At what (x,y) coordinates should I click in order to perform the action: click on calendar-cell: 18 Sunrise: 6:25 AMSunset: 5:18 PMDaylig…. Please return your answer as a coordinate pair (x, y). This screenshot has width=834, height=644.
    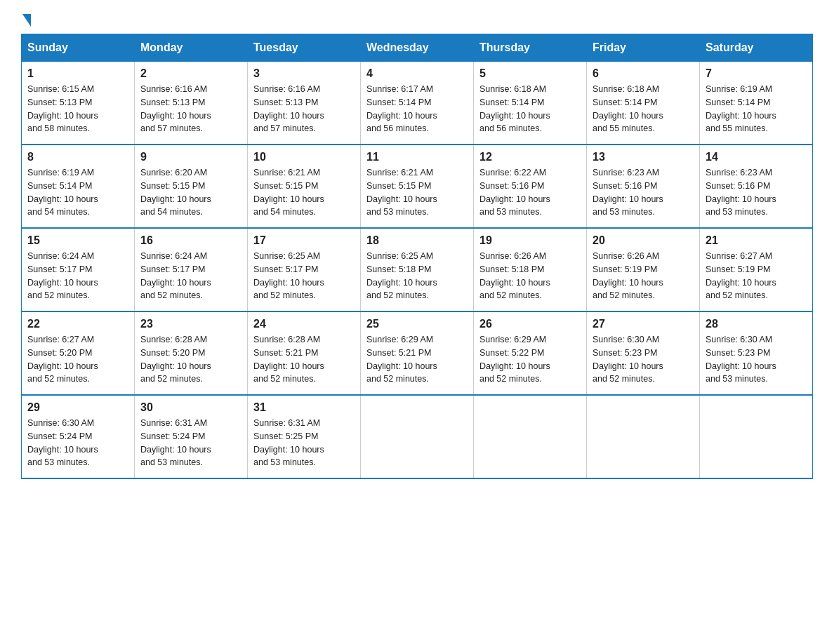
    Looking at the image, I should click on (417, 269).